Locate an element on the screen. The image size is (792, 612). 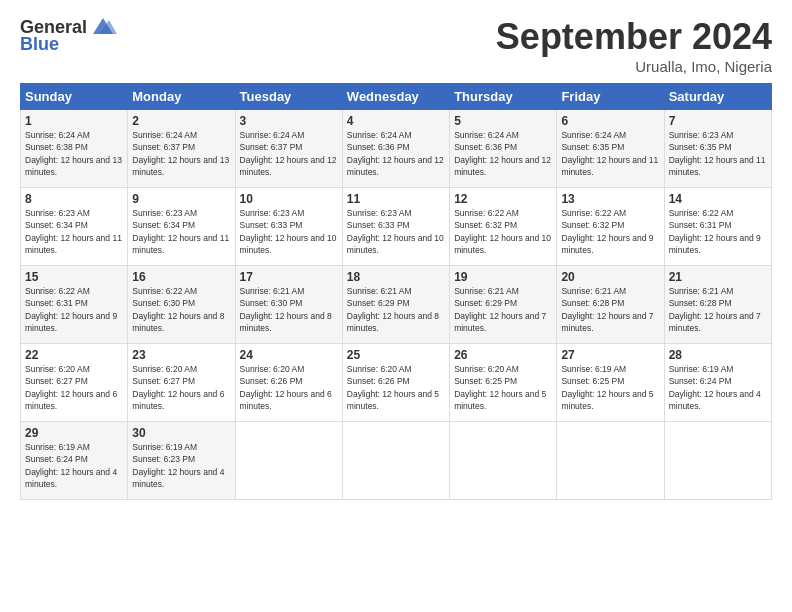
calendar-day-cell: 23Sunrise: 6:20 AMSunset: 6:27 PMDayligh… is located at coordinates (182, 383).